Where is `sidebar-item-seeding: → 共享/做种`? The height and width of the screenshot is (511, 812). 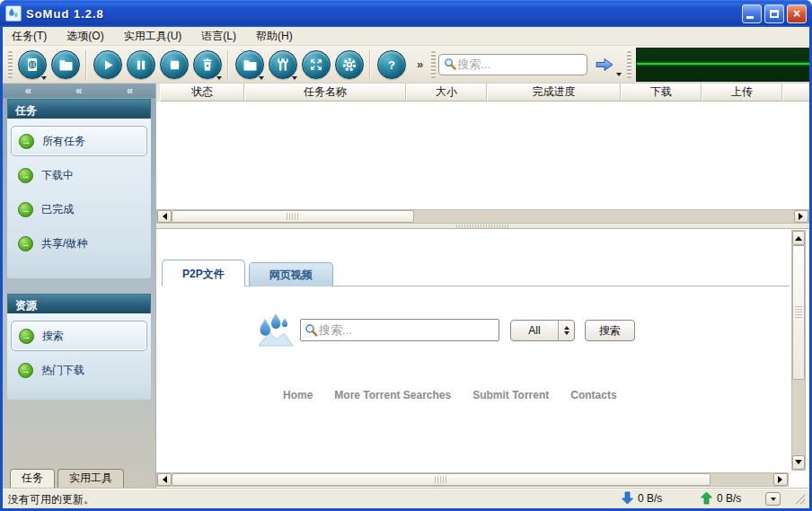
sidebar-item-seeding: → 共享/做种 is located at coordinates (79, 243).